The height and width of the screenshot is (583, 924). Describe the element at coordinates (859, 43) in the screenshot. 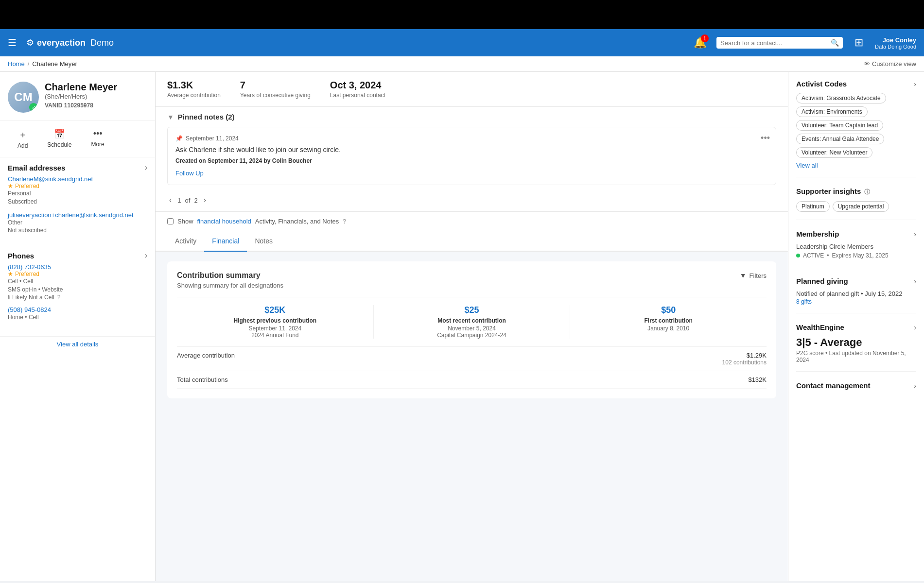

I see `grid-icon: ⊞` at that location.